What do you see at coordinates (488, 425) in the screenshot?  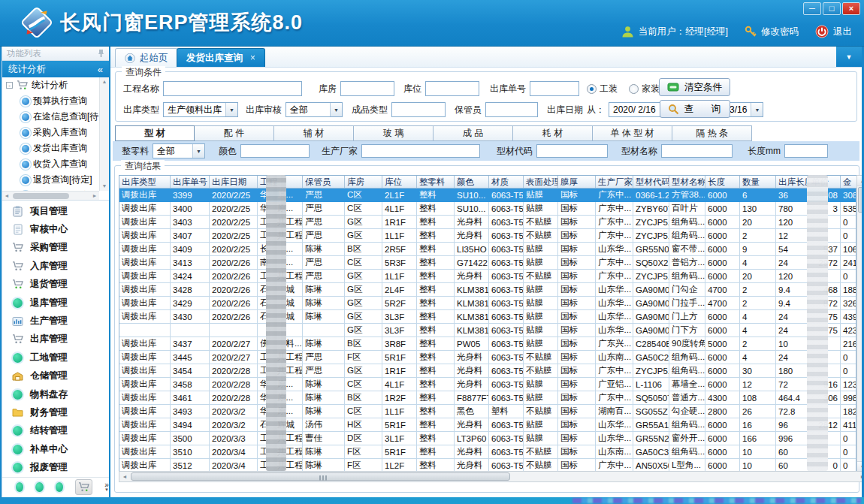 I see `table-row: 调拨出库34942020/3/2石 辉城汤伟H区5R1F整料光身料6063-T5…` at bounding box center [488, 425].